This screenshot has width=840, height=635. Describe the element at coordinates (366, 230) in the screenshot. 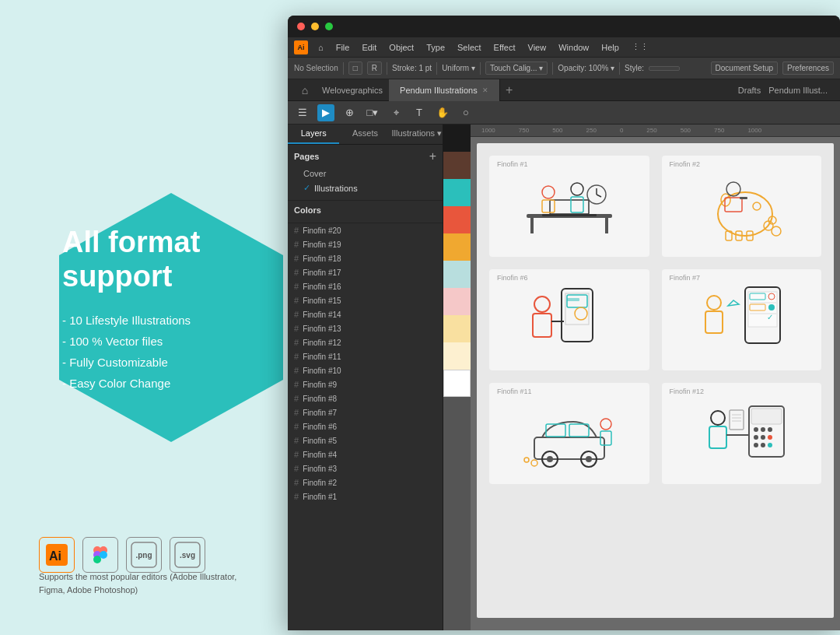

I see `layer-20: # Finofin #20` at that location.